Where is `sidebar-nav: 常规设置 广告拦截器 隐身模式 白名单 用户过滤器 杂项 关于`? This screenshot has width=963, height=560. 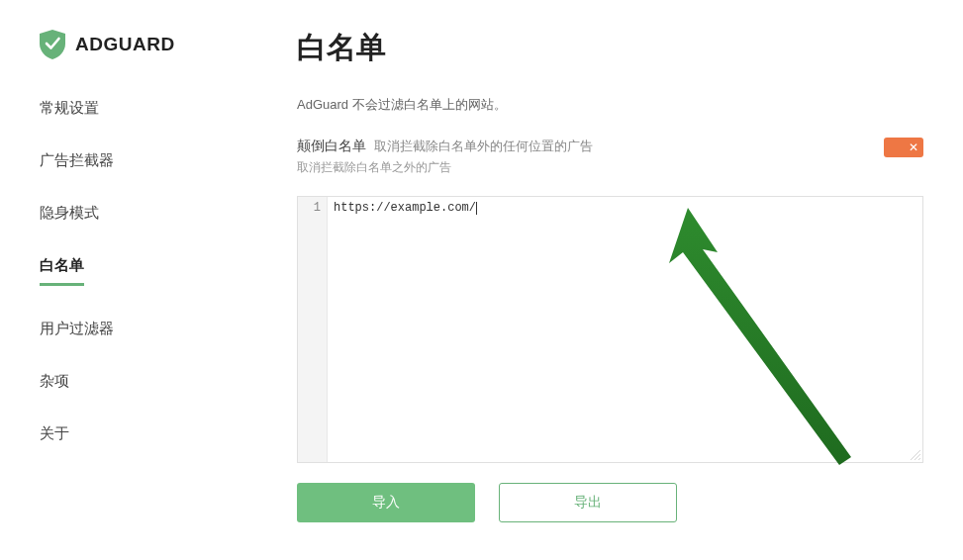 sidebar-nav: 常规设置 广告拦截器 隐身模式 白名单 用户过滤器 杂项 关于 is located at coordinates (144, 271).